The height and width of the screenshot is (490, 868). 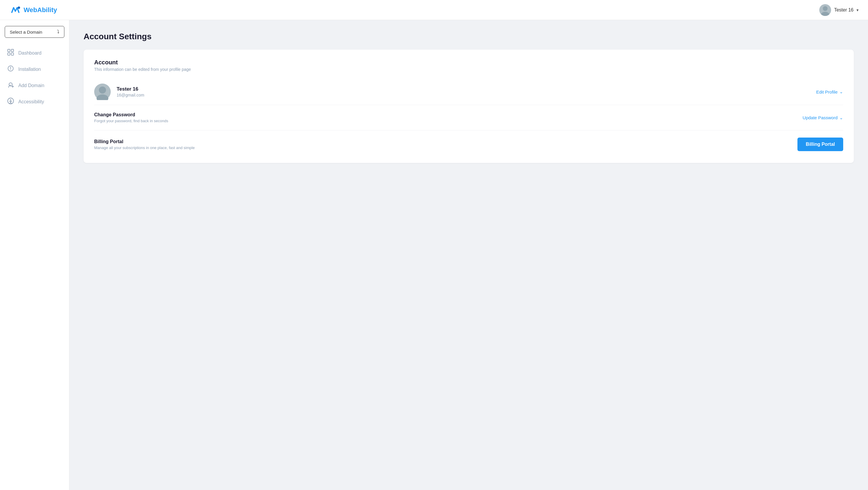 What do you see at coordinates (820, 118) in the screenshot?
I see `update-password-label: Update Password` at bounding box center [820, 118].